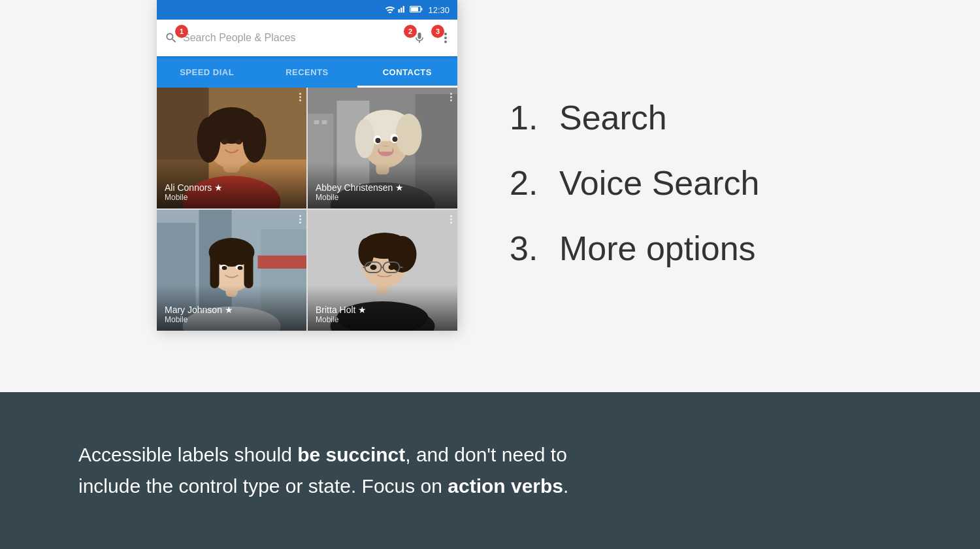 The height and width of the screenshot is (549, 980). Describe the element at coordinates (383, 197) in the screenshot. I see `abbey-type: Mobile` at that location.